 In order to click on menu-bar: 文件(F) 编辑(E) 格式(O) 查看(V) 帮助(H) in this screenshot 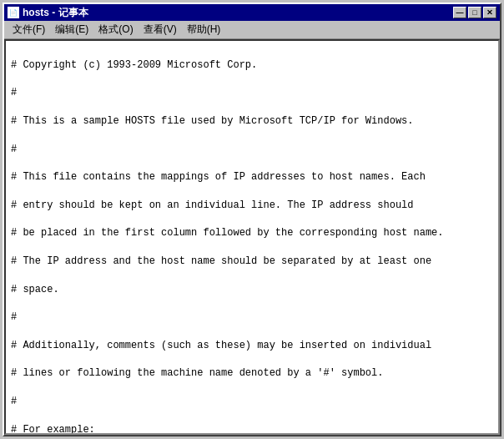, I will do `click(252, 30)`.